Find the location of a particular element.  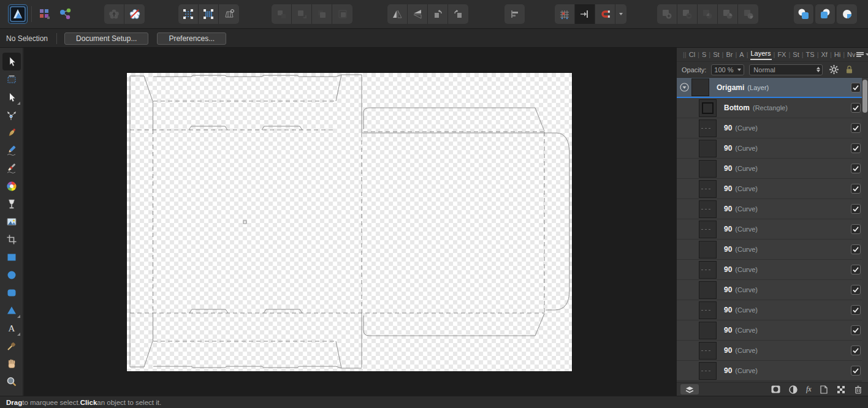

panel-menu-icon is located at coordinates (862, 55).